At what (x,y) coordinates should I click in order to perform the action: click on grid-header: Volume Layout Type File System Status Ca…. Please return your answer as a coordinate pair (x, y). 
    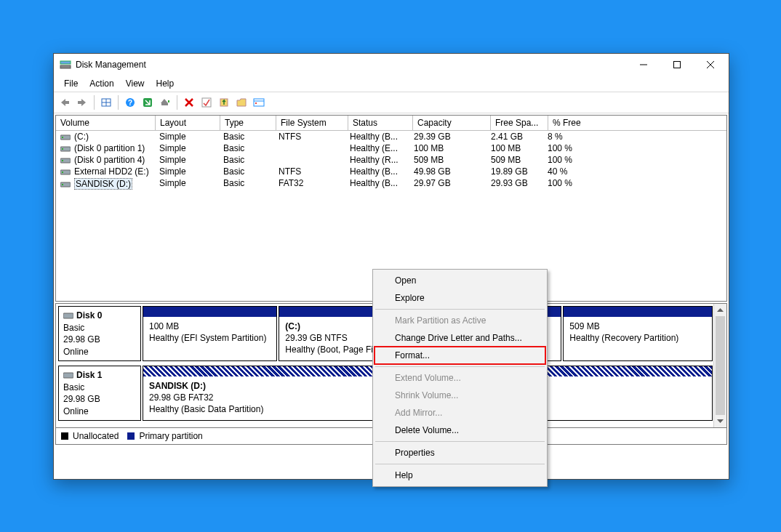
    Looking at the image, I should click on (391, 124).